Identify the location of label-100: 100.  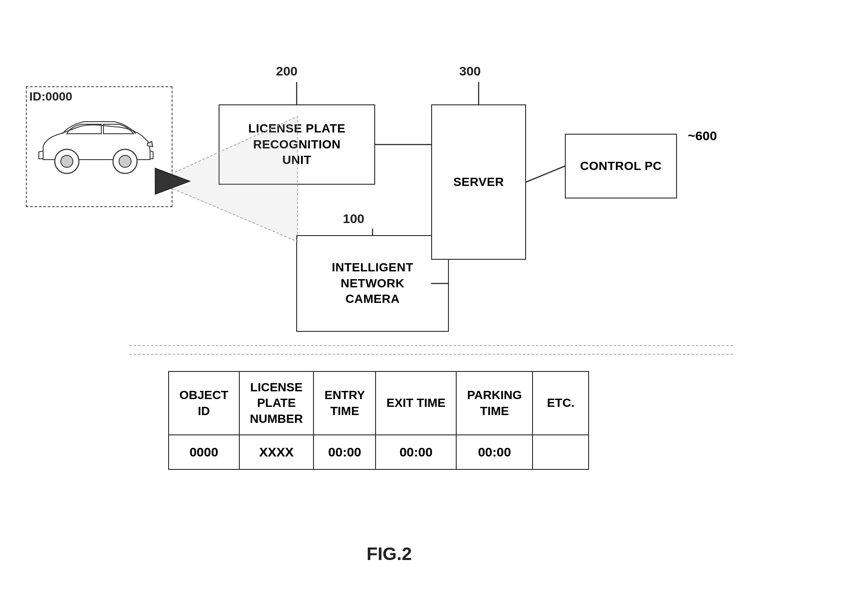
(354, 219).